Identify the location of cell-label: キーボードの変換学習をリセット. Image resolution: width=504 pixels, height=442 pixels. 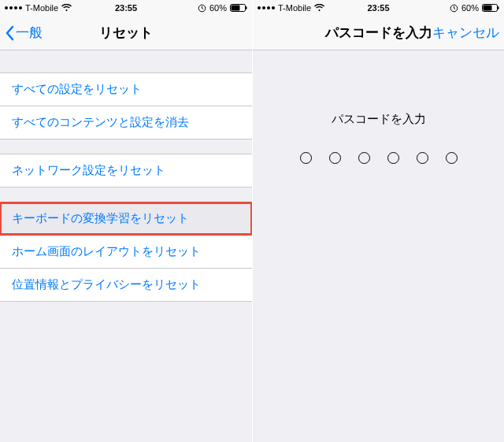
(101, 217).